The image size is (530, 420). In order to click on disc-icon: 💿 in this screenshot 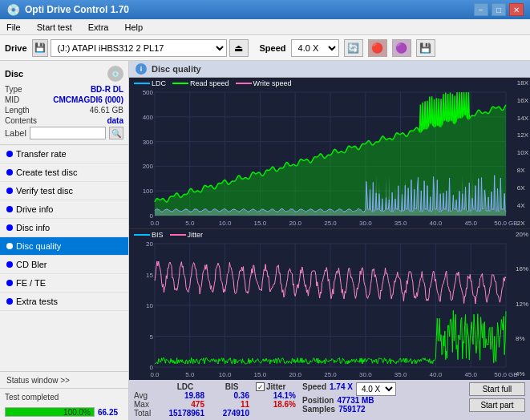, I will do `click(115, 74)`.